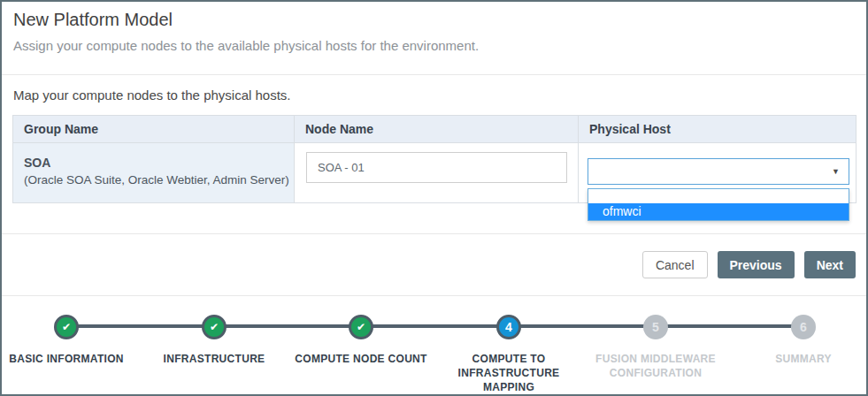 The height and width of the screenshot is (396, 868). Describe the element at coordinates (214, 327) in the screenshot. I see `step-2-circle: ✔` at that location.